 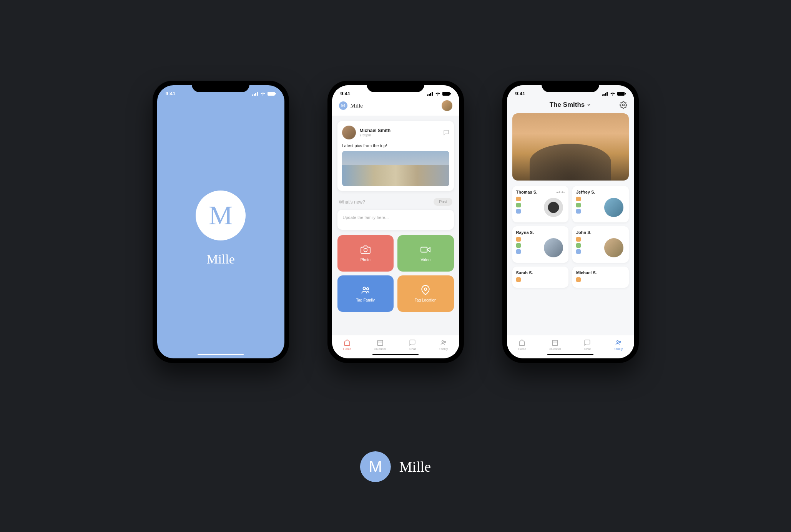 What do you see at coordinates (396, 220) in the screenshot?
I see `compose-input: Update the family here...` at bounding box center [396, 220].